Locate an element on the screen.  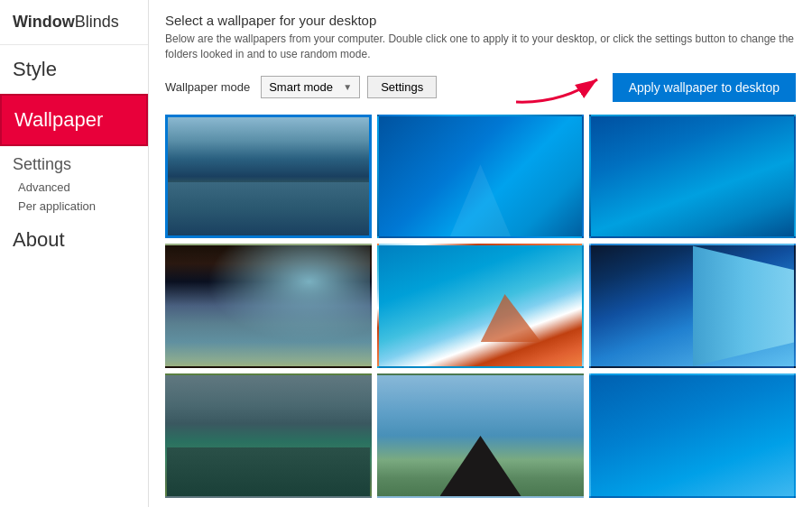
page-description: Below are the wallpapers from your compu… is located at coordinates (480, 47).